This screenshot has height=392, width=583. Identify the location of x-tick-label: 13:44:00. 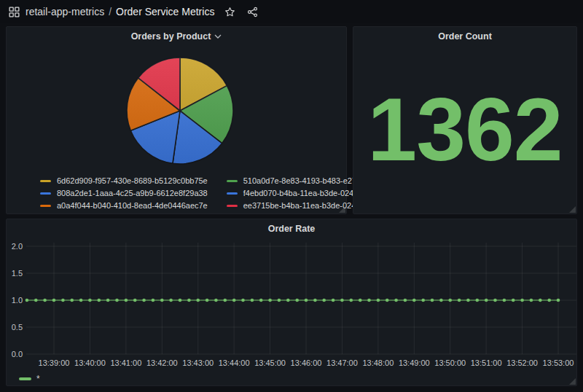
(235, 363).